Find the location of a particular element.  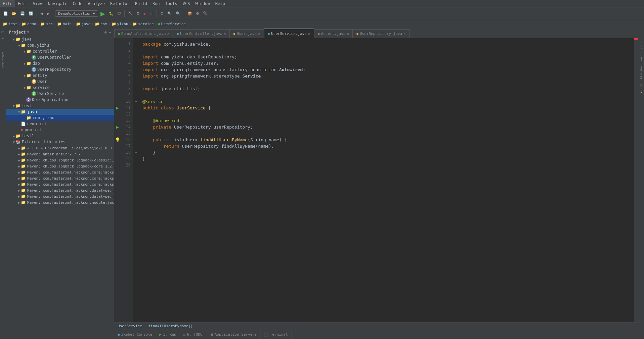

bc-test: test is located at coordinates (13, 24).